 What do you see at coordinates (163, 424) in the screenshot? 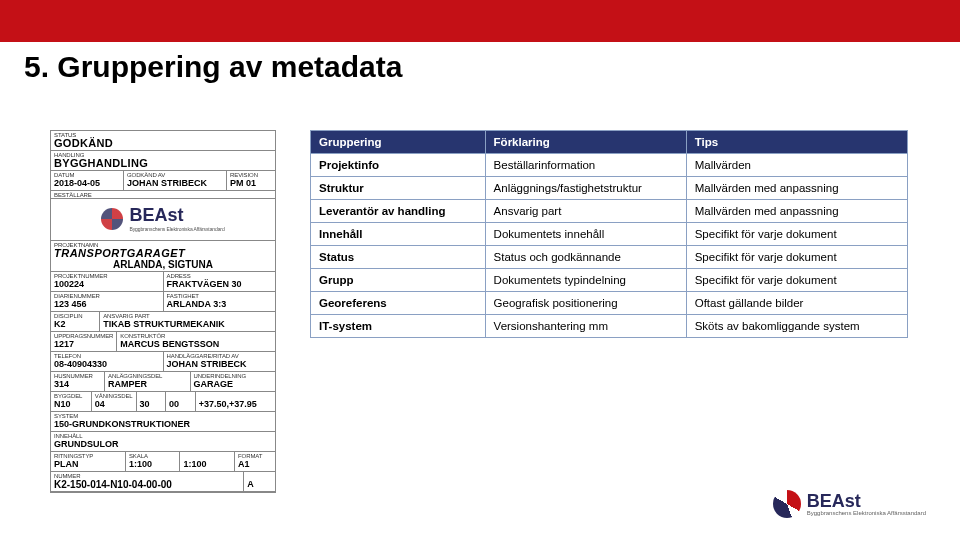
I see `val-system: 150-GRUNDKONSTRUKTIONER` at bounding box center [163, 424].